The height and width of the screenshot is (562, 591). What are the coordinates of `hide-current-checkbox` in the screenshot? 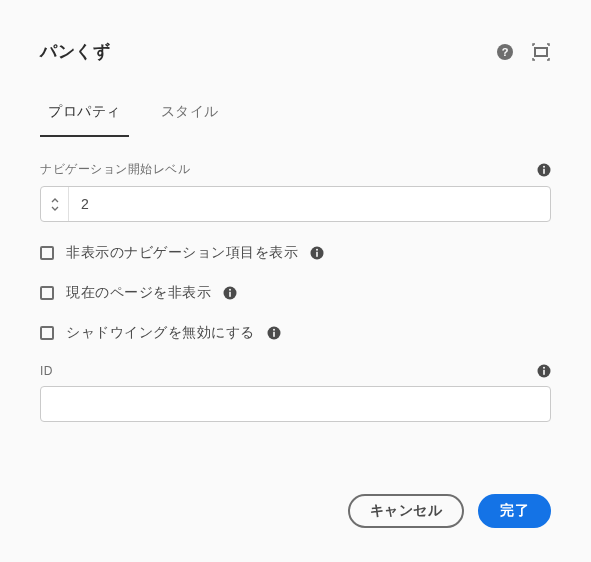 It's located at (47, 293).